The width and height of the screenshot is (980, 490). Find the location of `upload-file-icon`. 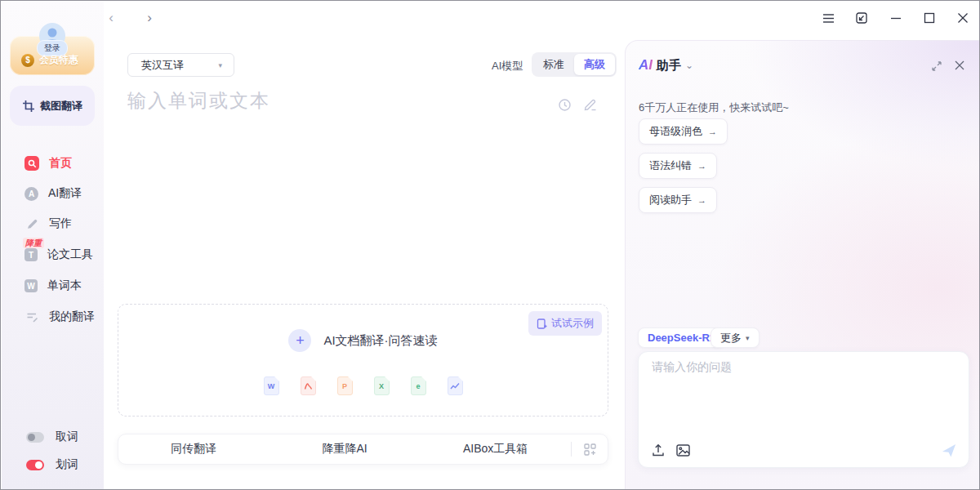

upload-file-icon is located at coordinates (658, 450).